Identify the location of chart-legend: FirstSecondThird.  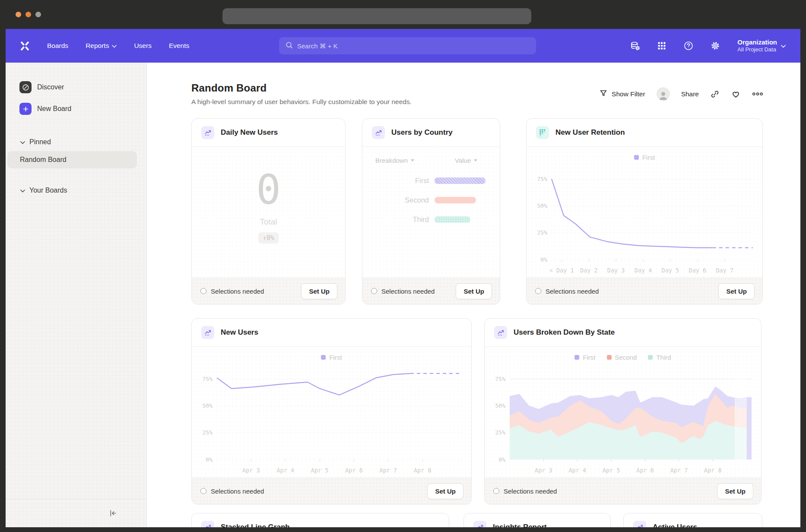
(623, 358).